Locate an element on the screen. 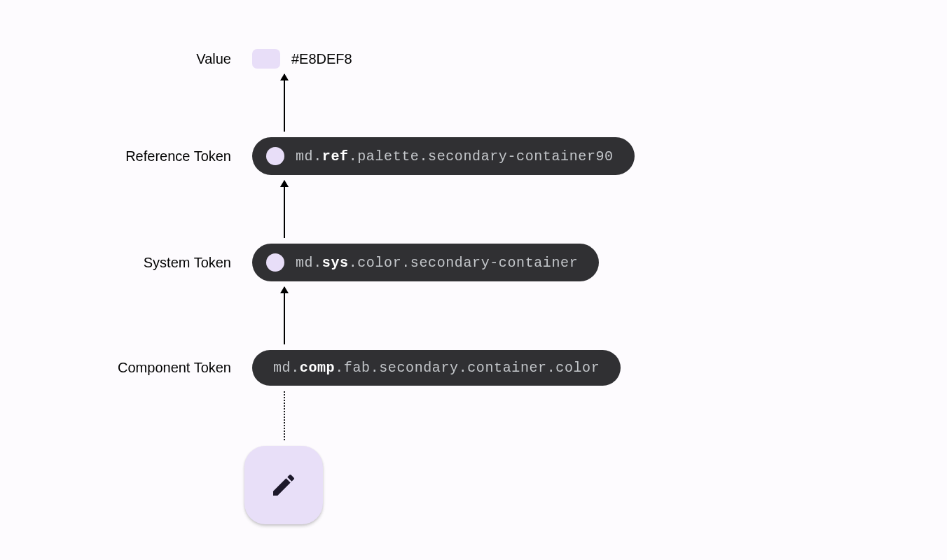 This screenshot has width=947, height=560. edit-icon is located at coordinates (284, 485).